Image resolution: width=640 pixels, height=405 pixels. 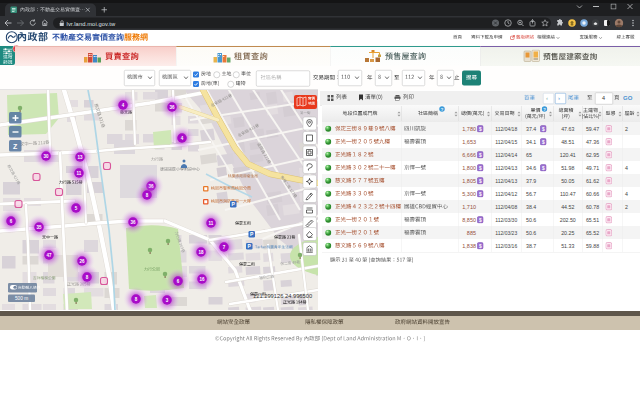 I want to click on svg-text: 121.299126 24.996500, so click(x=282, y=296).